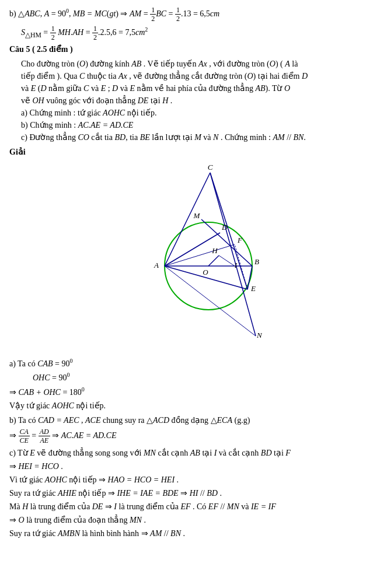 The width and height of the screenshot is (387, 588). What do you see at coordinates (194, 429) in the screenshot?
I see `solution-b: b) Ta có CAD = AEC , ACE chung suy ra △A…` at bounding box center [194, 429].